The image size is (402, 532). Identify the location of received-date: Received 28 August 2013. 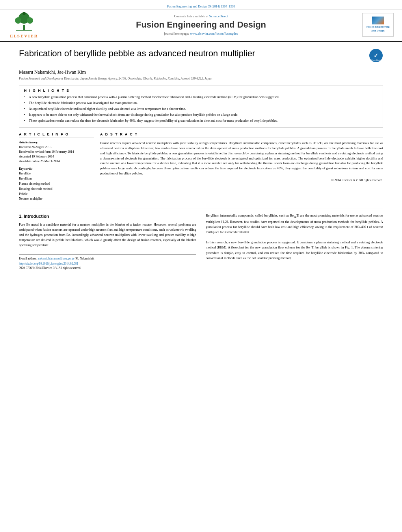
(56, 147).